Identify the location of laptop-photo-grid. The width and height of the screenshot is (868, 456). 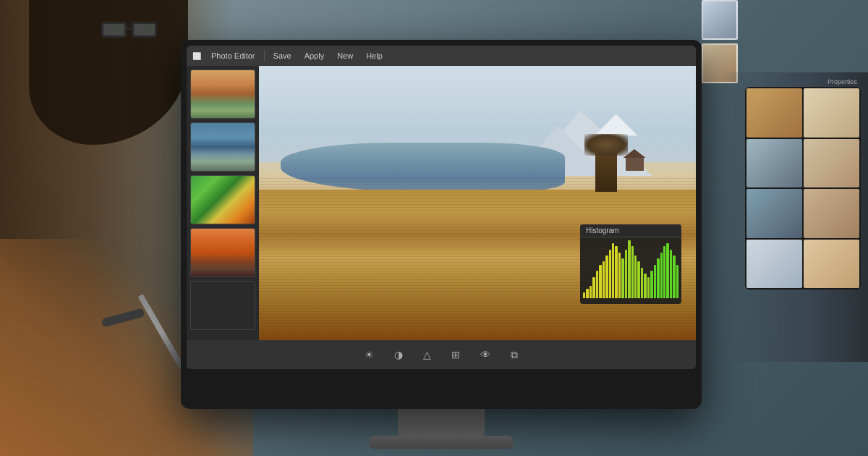
(803, 188).